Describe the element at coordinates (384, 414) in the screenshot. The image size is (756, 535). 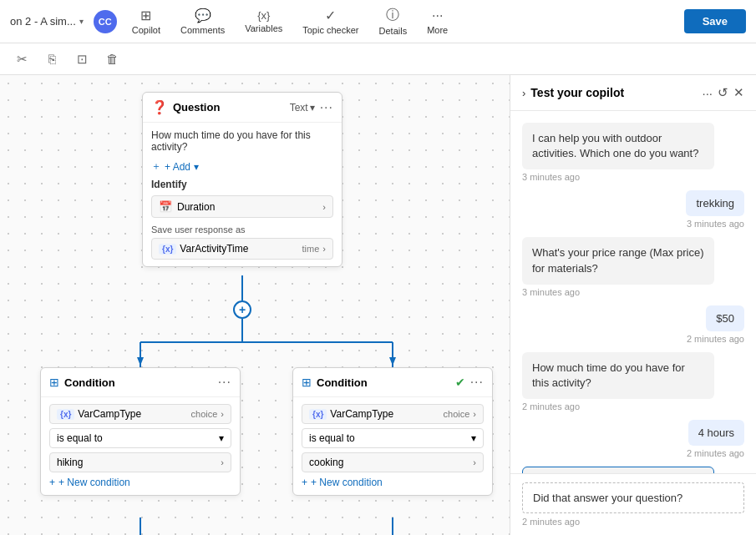
I see `condition-right-var-name: VarCampType` at that location.